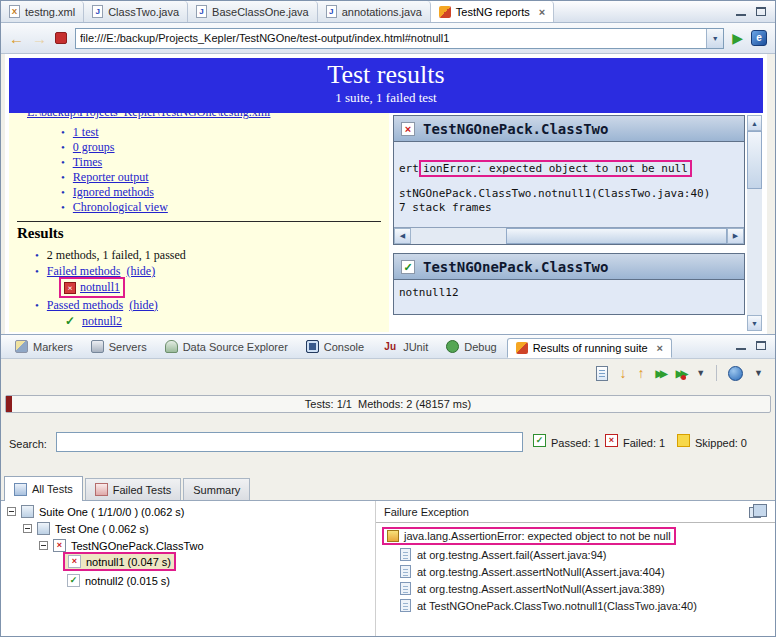  What do you see at coordinates (119, 346) in the screenshot?
I see `tab-servers: Servers` at bounding box center [119, 346].